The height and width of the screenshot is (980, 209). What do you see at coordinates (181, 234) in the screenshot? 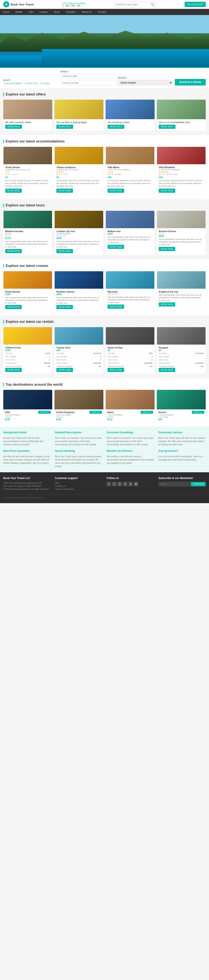
I see `tour-nights-3: 01 1 0` at bounding box center [181, 234].